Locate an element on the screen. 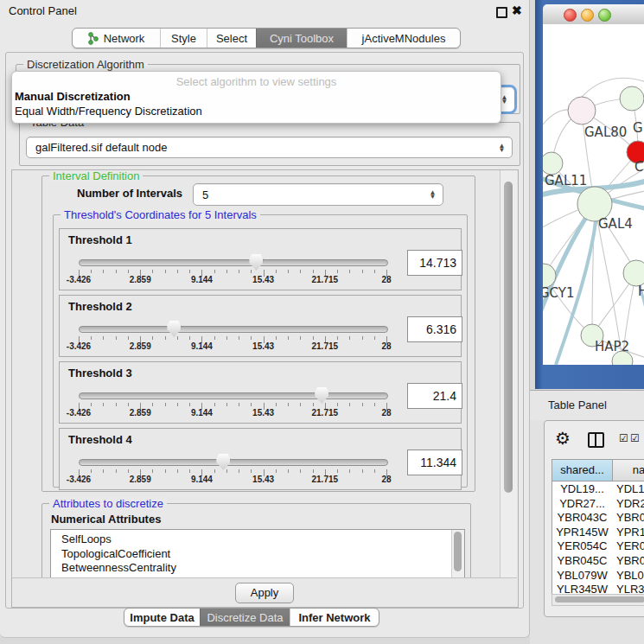  tab-discretize-data: Discretize Data is located at coordinates (245, 617).